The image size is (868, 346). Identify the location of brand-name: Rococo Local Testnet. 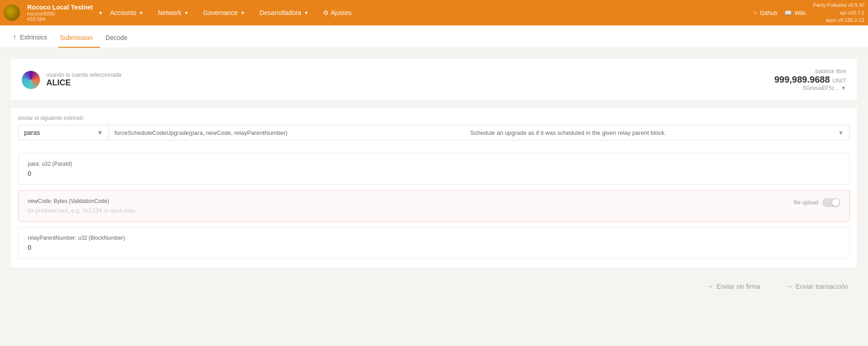
(60, 7).